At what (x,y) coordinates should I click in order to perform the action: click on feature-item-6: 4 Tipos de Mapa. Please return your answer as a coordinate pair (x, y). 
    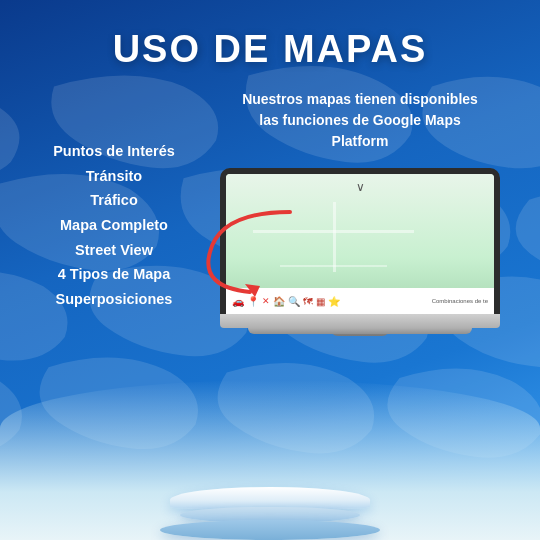
    Looking at the image, I should click on (114, 274).